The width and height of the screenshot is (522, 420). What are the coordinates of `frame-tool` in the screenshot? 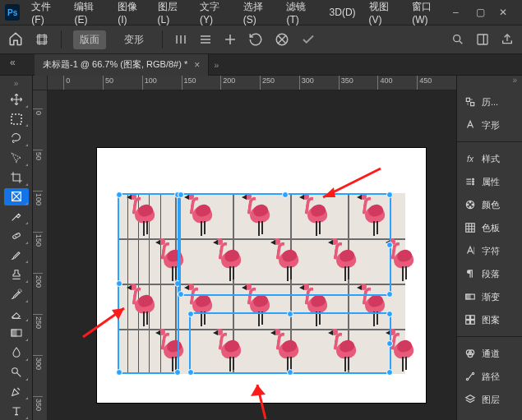 It's located at (16, 197).